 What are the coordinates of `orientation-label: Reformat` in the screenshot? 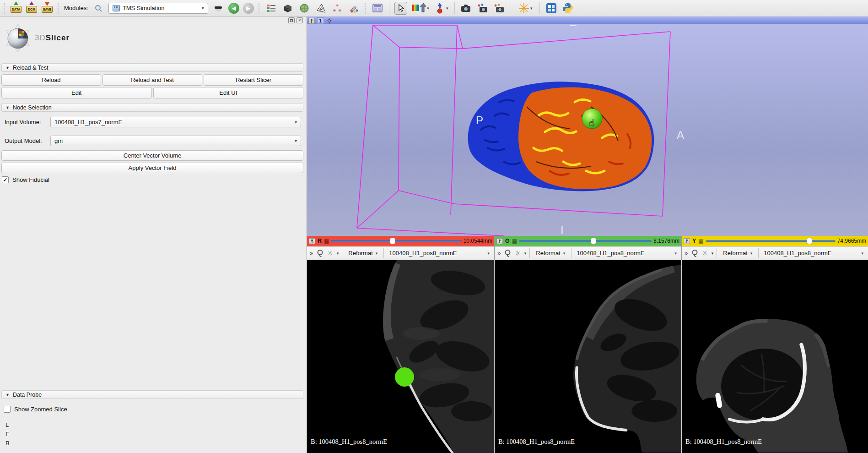 It's located at (361, 253).